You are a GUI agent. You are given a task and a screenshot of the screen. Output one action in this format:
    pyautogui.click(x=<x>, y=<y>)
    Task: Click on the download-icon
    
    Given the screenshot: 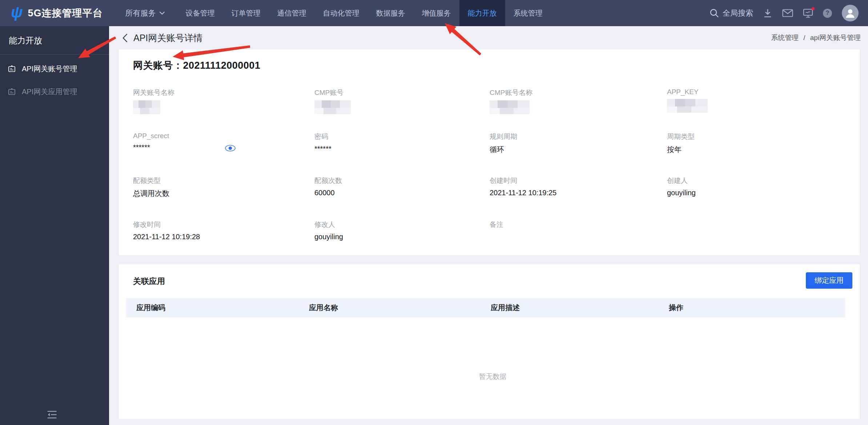 What is the action you would take?
    pyautogui.click(x=768, y=13)
    